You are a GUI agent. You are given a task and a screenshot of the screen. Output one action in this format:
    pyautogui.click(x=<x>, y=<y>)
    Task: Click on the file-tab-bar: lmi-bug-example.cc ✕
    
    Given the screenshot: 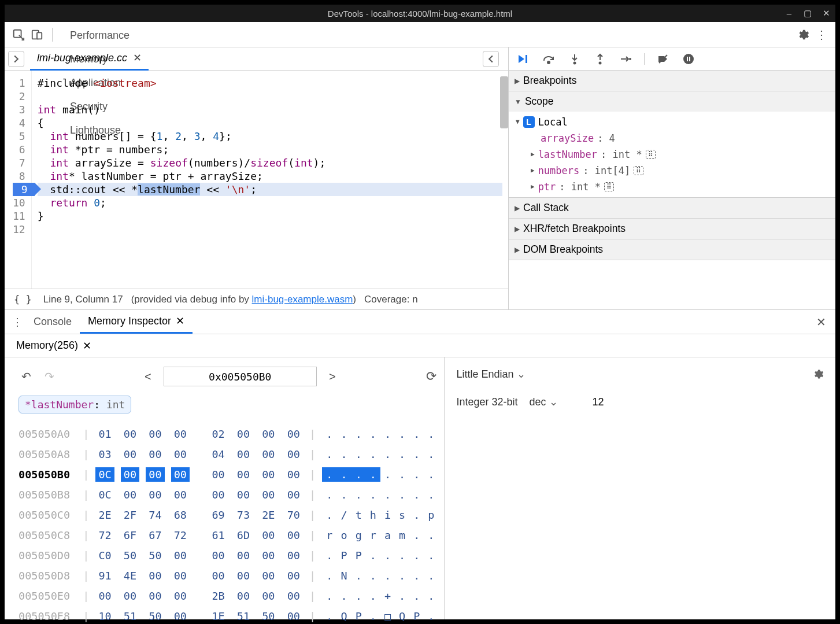 What is the action you would take?
    pyautogui.click(x=257, y=59)
    